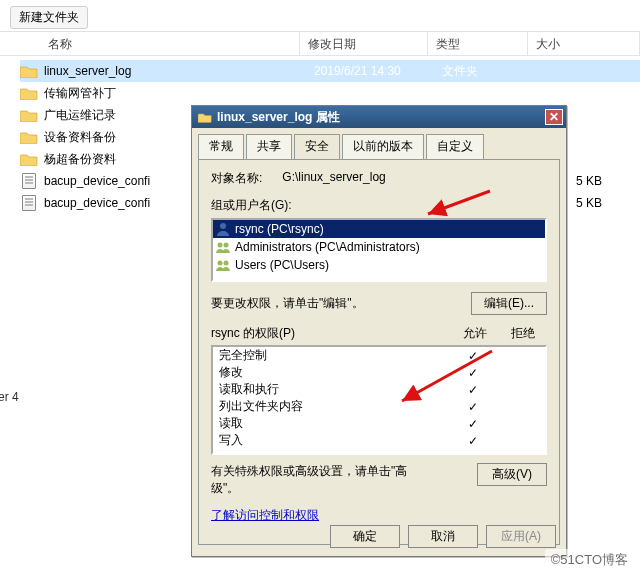 The width and height of the screenshot is (640, 573). I want to click on file-name: 传输网管补丁, so click(179, 94).